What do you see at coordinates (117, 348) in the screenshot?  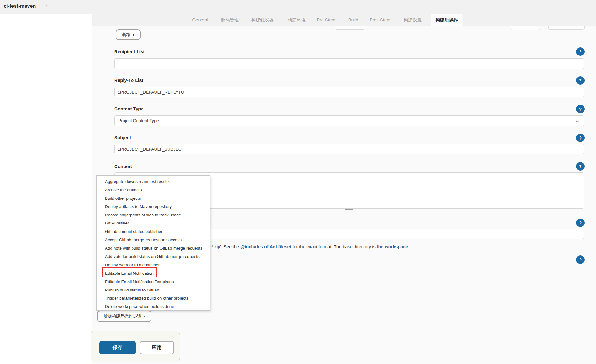 I see `save-button: 保存` at bounding box center [117, 348].